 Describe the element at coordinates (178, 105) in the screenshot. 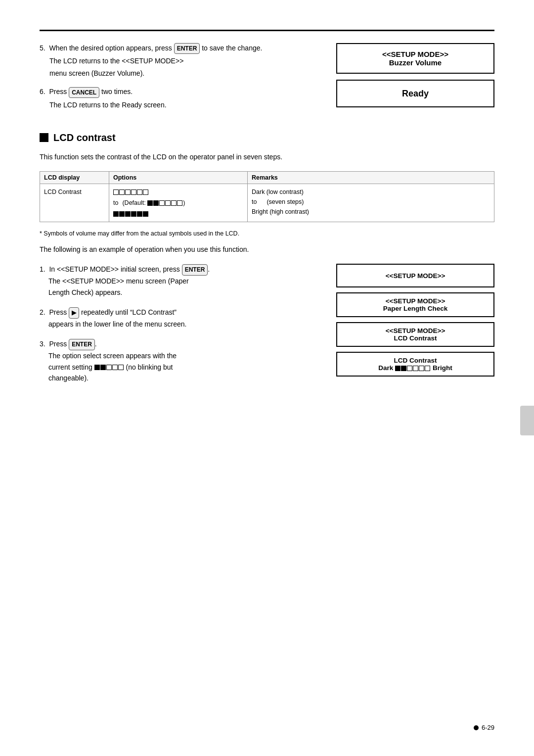

I see `step6-text3: The LCD returns to the Ready screen.` at that location.